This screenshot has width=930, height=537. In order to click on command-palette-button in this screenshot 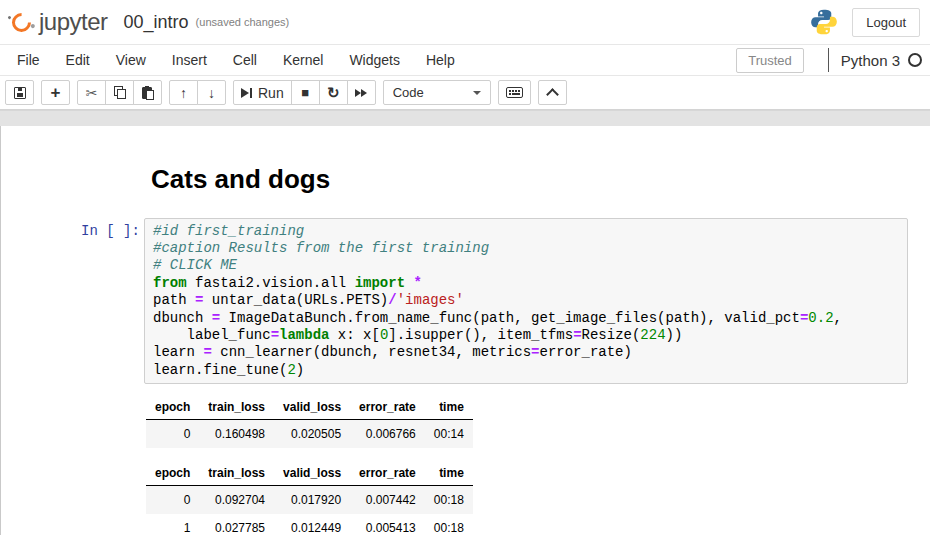, I will do `click(514, 92)`.